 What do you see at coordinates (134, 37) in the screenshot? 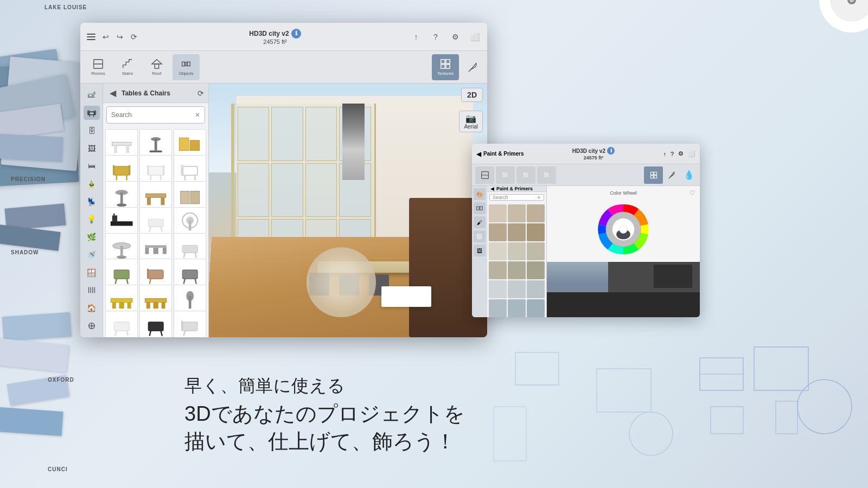
I see `sync-button: ⟳` at bounding box center [134, 37].